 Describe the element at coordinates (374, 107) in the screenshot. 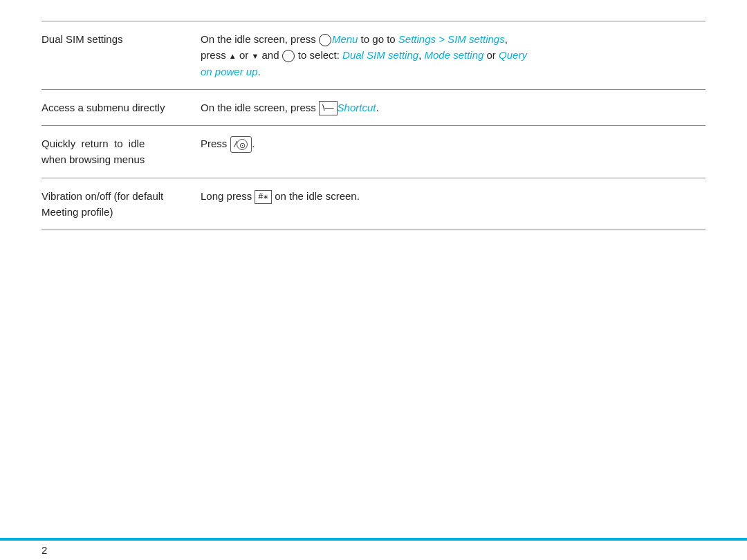

I see `table-row: Access a submenu directly On the idle sc…` at that location.